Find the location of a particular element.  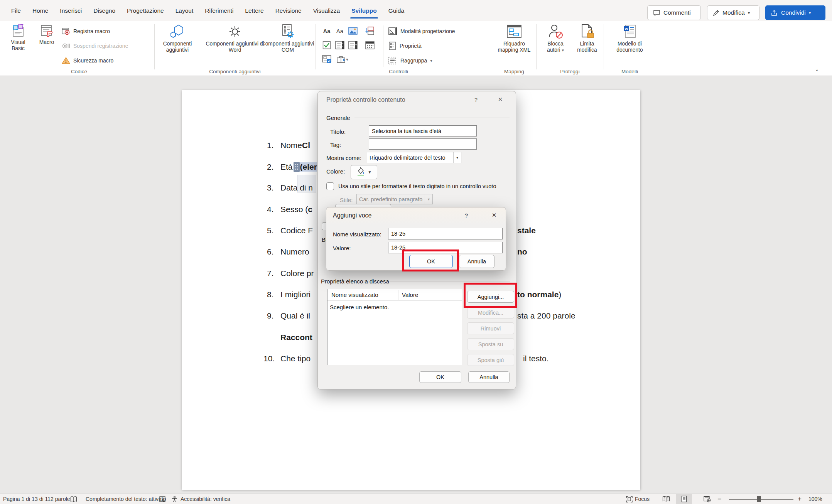

tab-riferimenti: Riferimenti is located at coordinates (219, 11).